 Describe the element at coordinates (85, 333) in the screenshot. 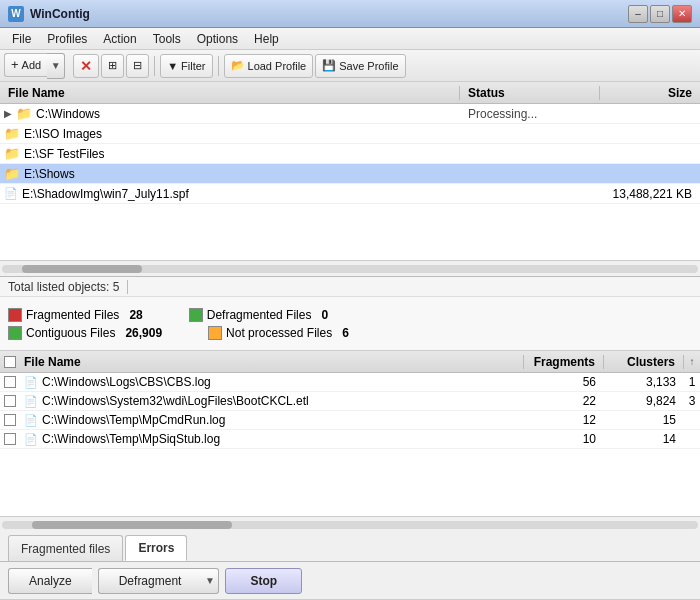

I see `legend-contiguous: Contiguous Files 26,909` at that location.